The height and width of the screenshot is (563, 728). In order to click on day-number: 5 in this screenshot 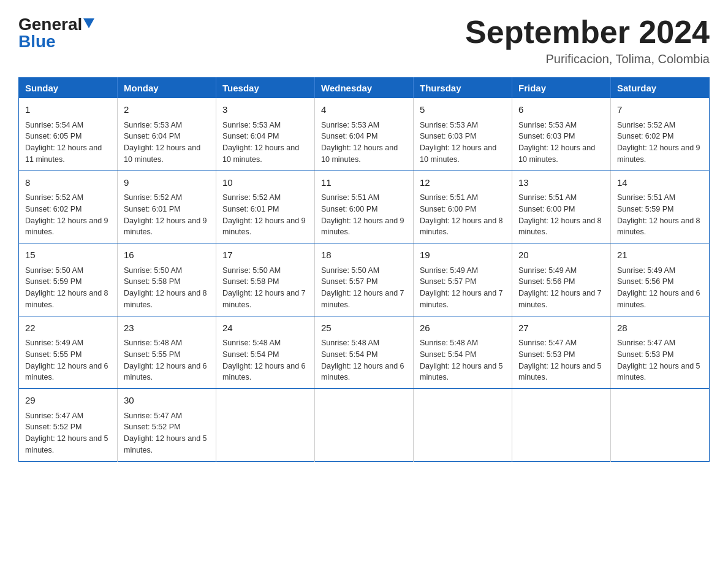, I will do `click(463, 110)`.